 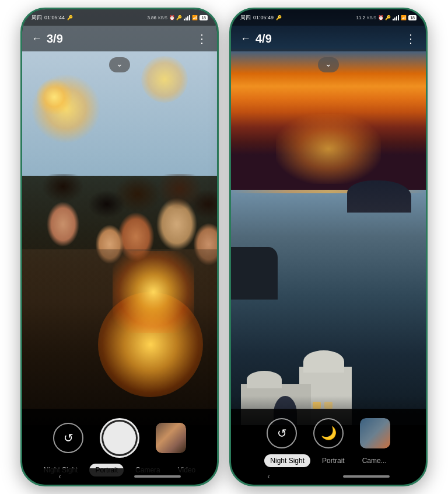 What do you see at coordinates (329, 433) in the screenshot?
I see `moon-icon-2: 🌙` at bounding box center [329, 433].